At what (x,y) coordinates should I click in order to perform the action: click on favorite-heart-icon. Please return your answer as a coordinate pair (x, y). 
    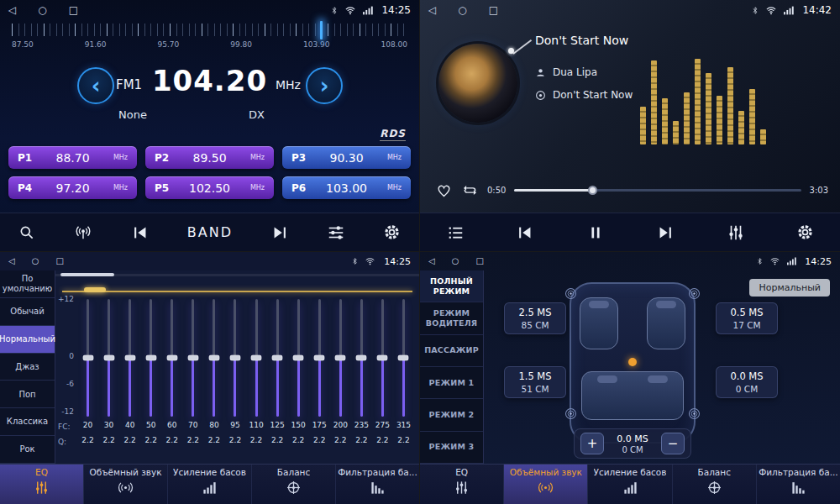
    Looking at the image, I should click on (444, 190).